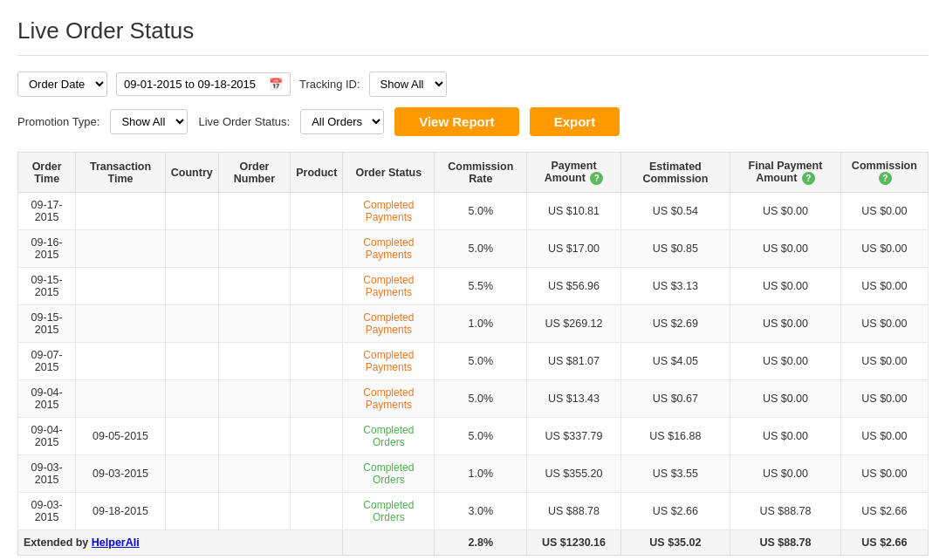 The height and width of the screenshot is (560, 946). I want to click on live-order-status-select: All Orders, so click(342, 122).